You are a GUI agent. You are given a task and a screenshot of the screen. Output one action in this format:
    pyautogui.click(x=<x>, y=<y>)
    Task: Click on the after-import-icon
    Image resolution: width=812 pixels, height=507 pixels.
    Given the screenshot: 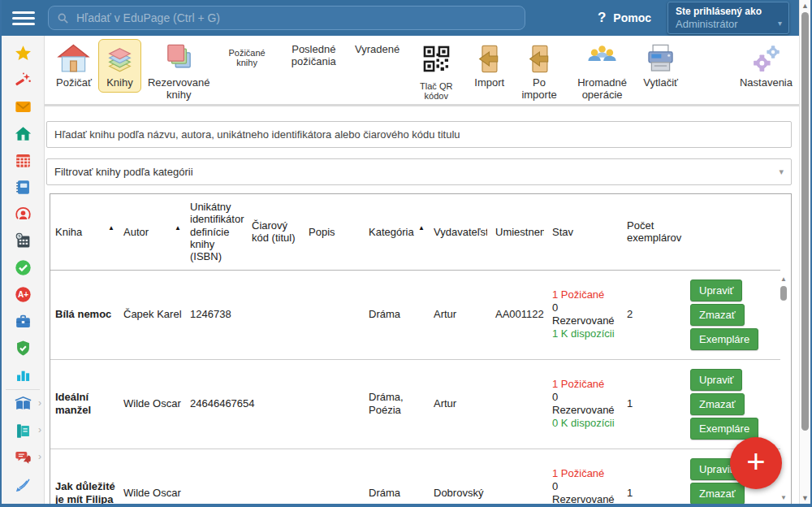 What is the action you would take?
    pyautogui.click(x=539, y=58)
    